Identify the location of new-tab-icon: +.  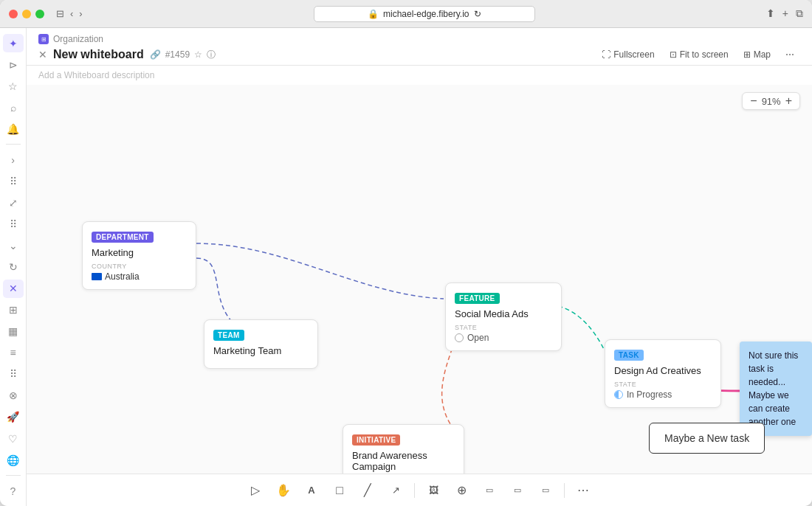
(785, 13).